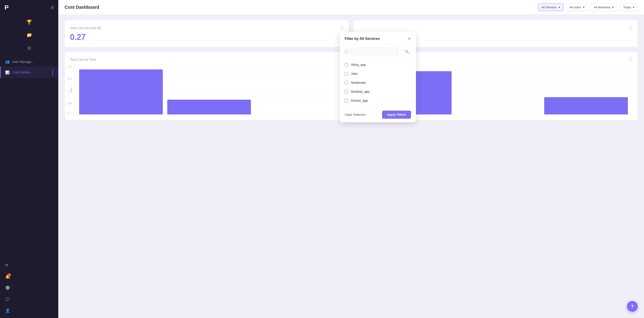 The width and height of the screenshot is (644, 318). What do you see at coordinates (29, 35) in the screenshot?
I see `sidebar-icon-folder: 📁` at bounding box center [29, 35].